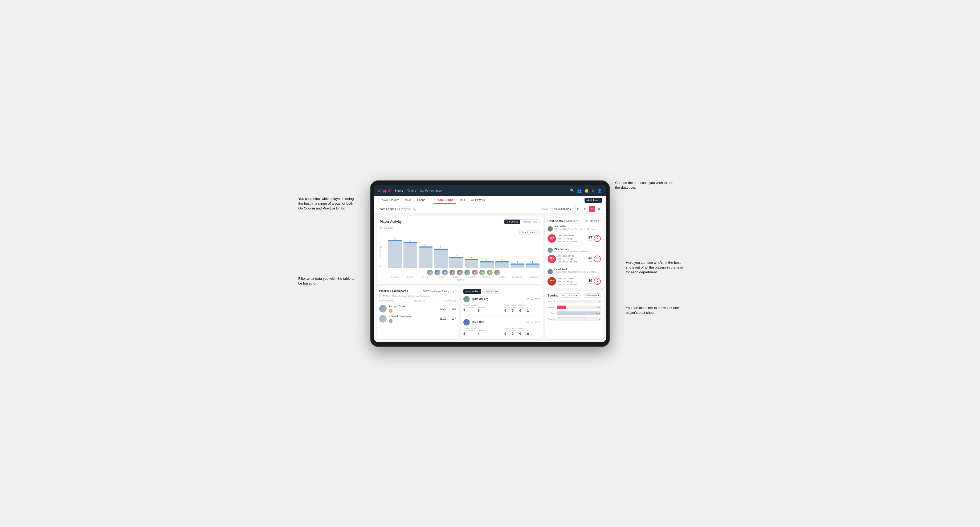  I want to click on act-practice-label-1: Total Practice Activities, so click(522, 305).